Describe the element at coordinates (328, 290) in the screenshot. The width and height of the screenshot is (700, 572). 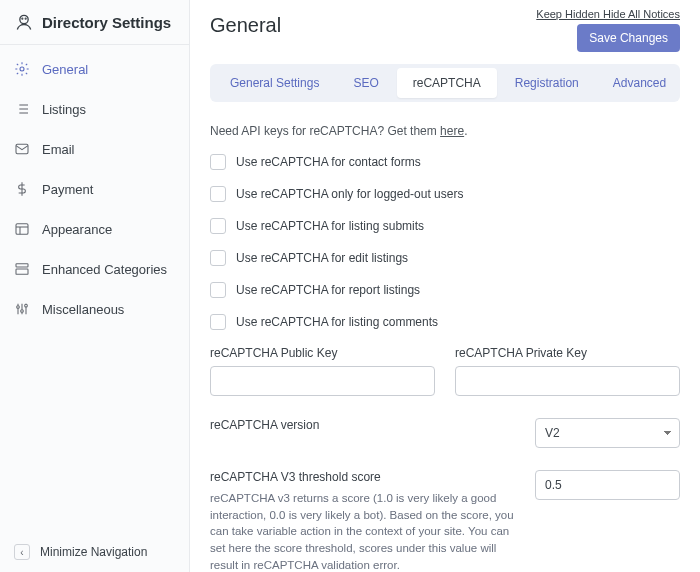
I see `check-label: Use reCAPTCHA for report listings` at that location.